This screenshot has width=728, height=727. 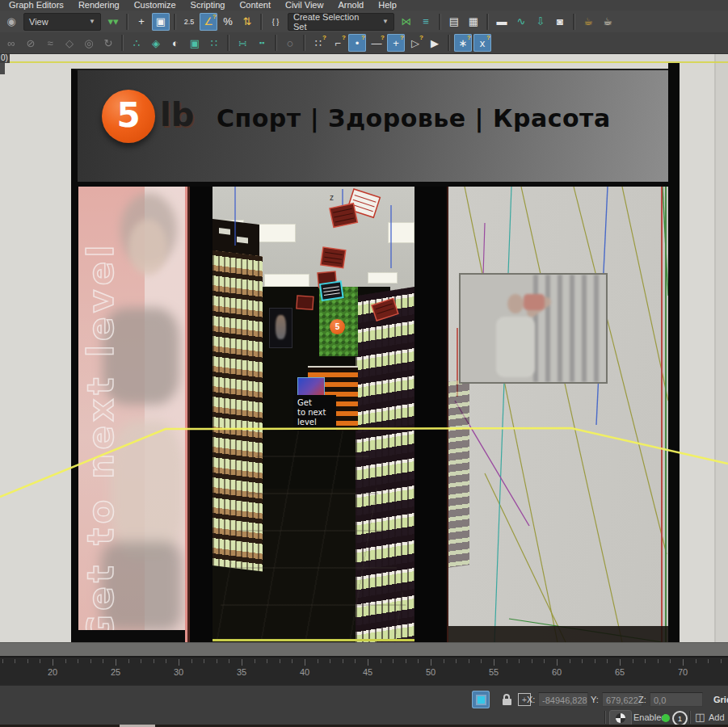 What do you see at coordinates (560, 22) in the screenshot?
I see `material-editor-icon: ◙` at bounding box center [560, 22].